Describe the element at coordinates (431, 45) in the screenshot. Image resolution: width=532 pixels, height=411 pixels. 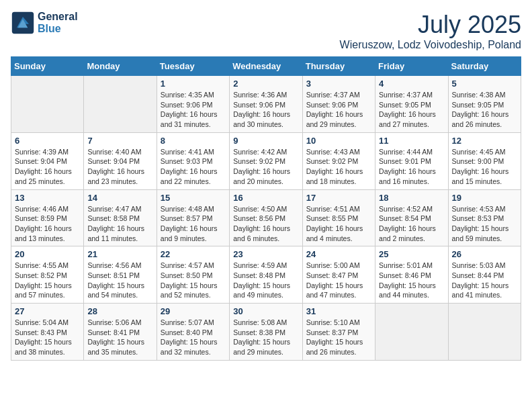
I see `location-title: Wieruszow, Lodz Voivodeship, Poland` at that location.